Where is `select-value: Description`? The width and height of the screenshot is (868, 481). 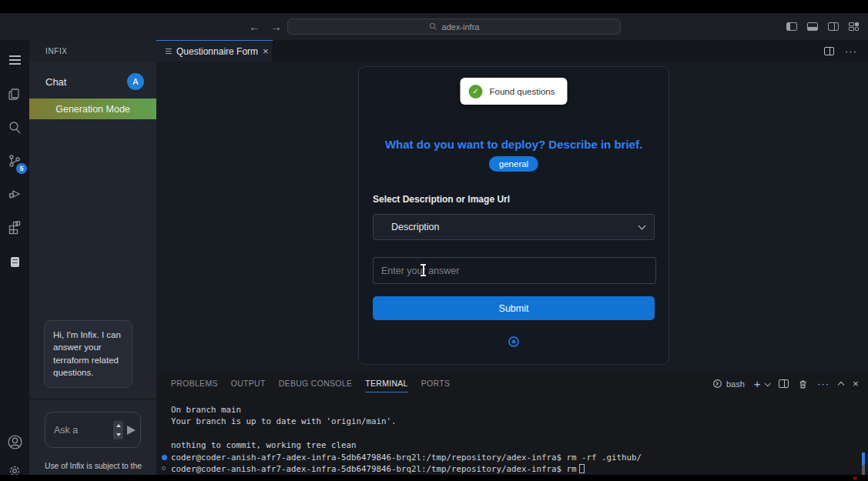 select-value: Description is located at coordinates (515, 227).